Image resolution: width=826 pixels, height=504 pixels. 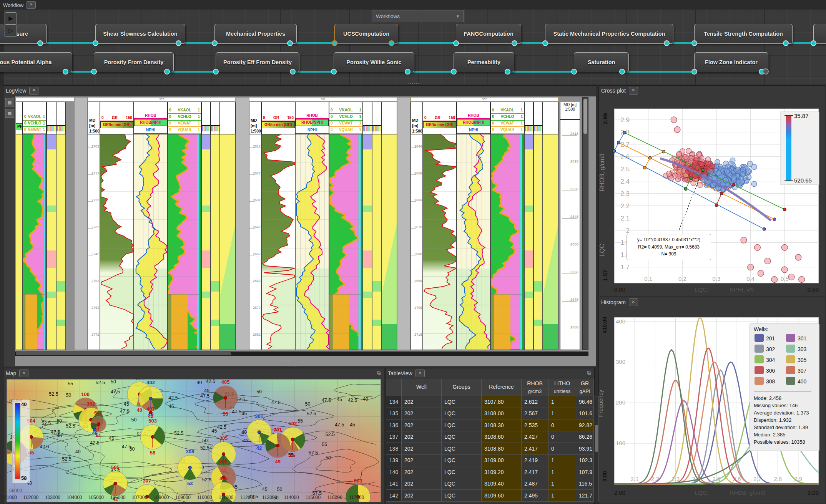 I want to click on logview-hscroll-thumb, so click(x=123, y=354).